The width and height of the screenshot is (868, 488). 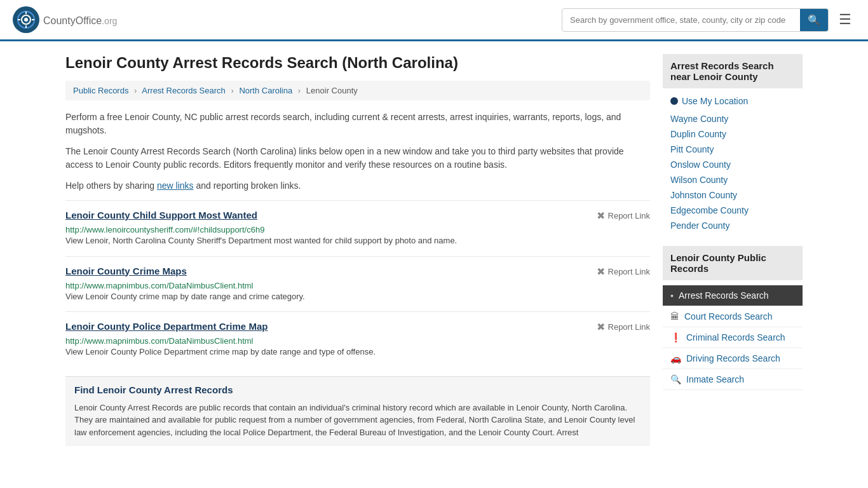 I want to click on link-item: Lenoir County Child Support Most Wanted …, so click(x=358, y=228).